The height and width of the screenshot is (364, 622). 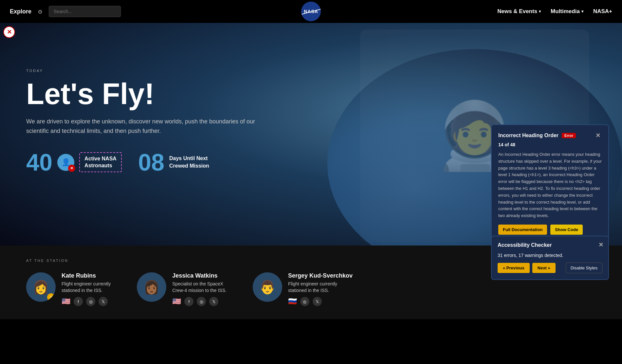 What do you see at coordinates (550, 230) in the screenshot?
I see `error-actions: Full Documentation Show Code` at bounding box center [550, 230].